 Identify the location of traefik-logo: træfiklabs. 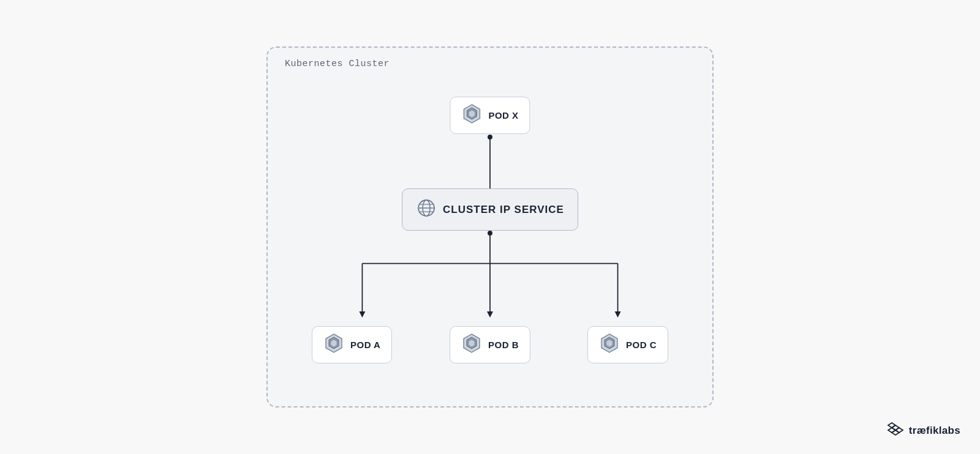
(924, 431).